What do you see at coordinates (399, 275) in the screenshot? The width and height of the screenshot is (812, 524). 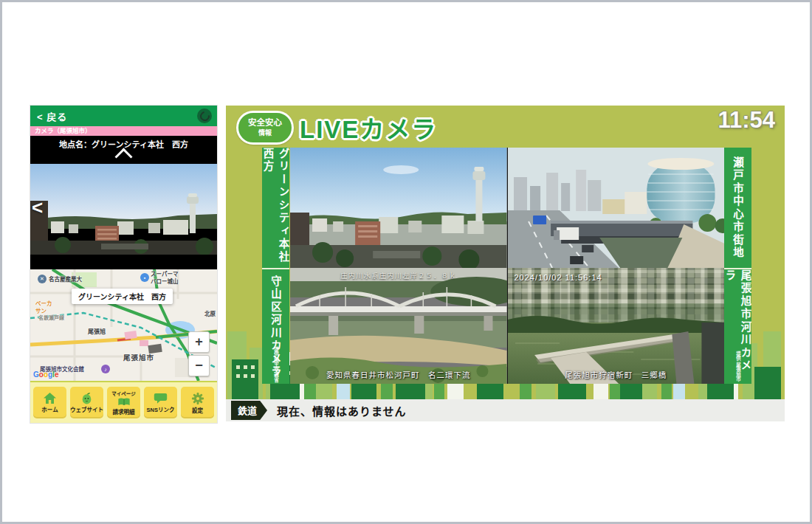 I see `river-gauge-overlay: 庄内川水系庄内川左岸２５．８ｋ` at bounding box center [399, 275].